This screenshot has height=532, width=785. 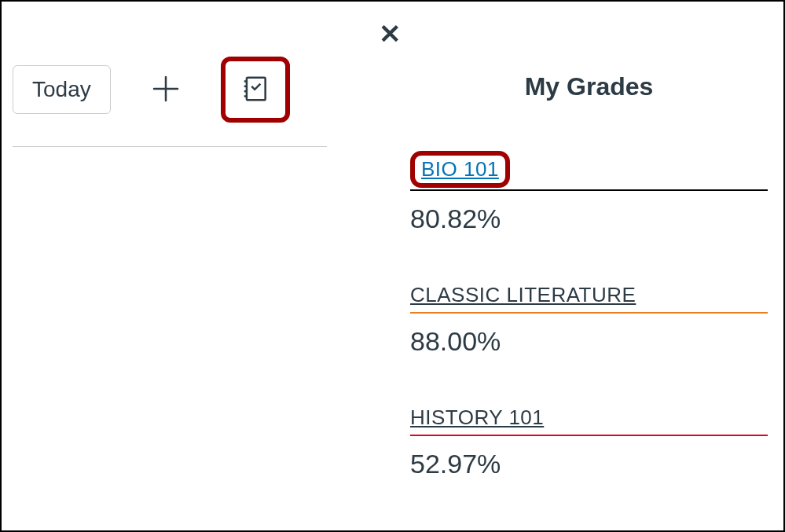 What do you see at coordinates (589, 442) in the screenshot?
I see `course-item: HISTORY 101 52.97%` at bounding box center [589, 442].